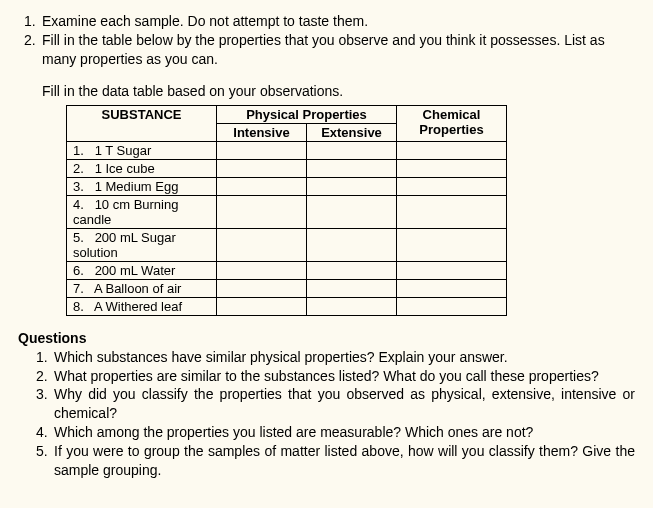 Image resolution: width=653 pixels, height=508 pixels. Describe the element at coordinates (281, 357) in the screenshot. I see `question-text: Which substances have similar physical p…` at that location.